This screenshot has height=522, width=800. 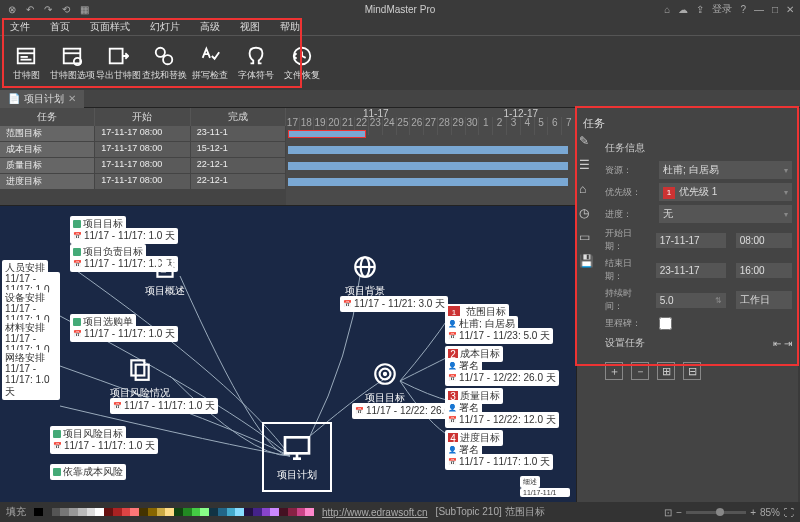 What do you see at coordinates (365, 276) in the screenshot?
I see `mindmap-branch: 项目背景` at bounding box center [365, 276].